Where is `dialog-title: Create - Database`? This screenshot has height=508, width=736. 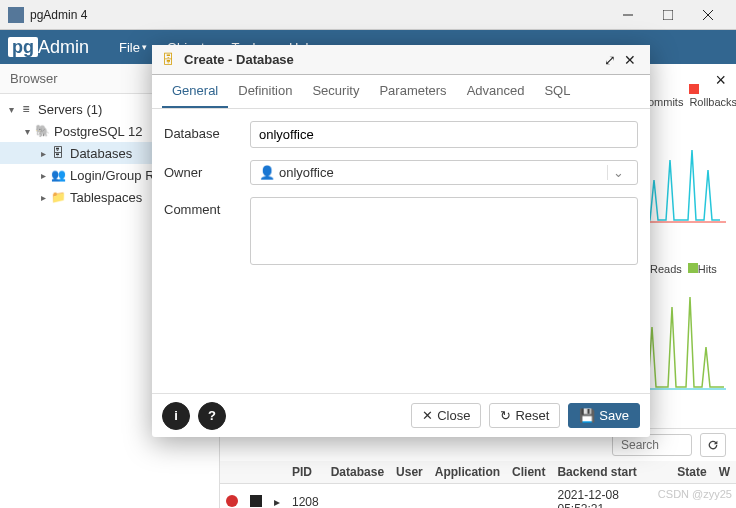
dialog-title: Create - Database is located at coordinates (239, 60).